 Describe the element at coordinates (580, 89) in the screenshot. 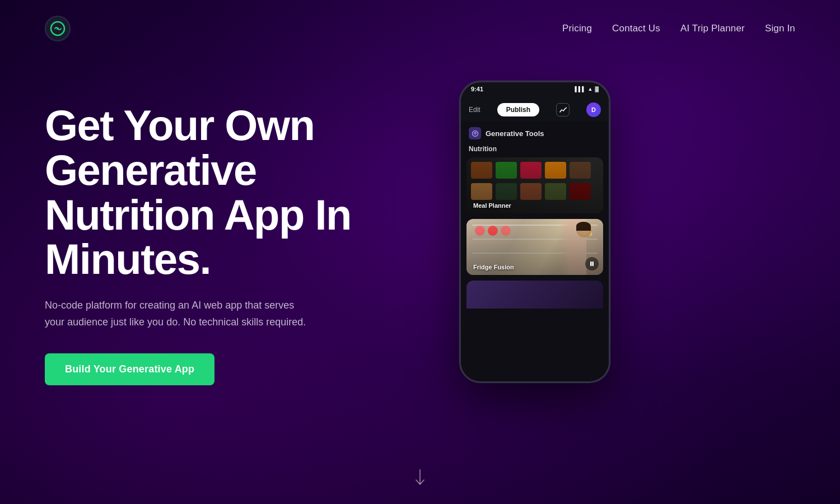

I see `signal-icon: ▌▌▌` at that location.